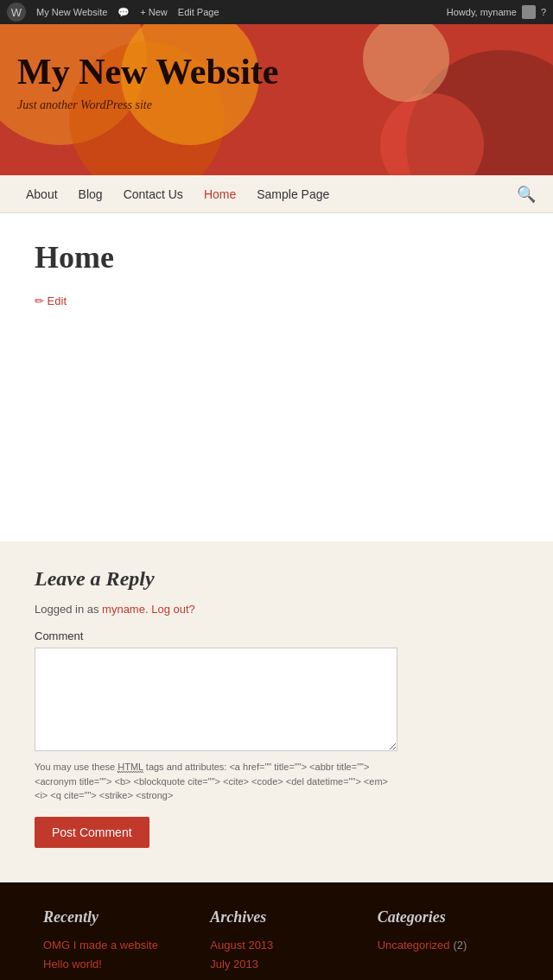 The height and width of the screenshot is (980, 553). What do you see at coordinates (444, 945) in the screenshot?
I see `categories-meta-widget: Categories Uncategorized (2) Meta Site A…` at bounding box center [444, 945].